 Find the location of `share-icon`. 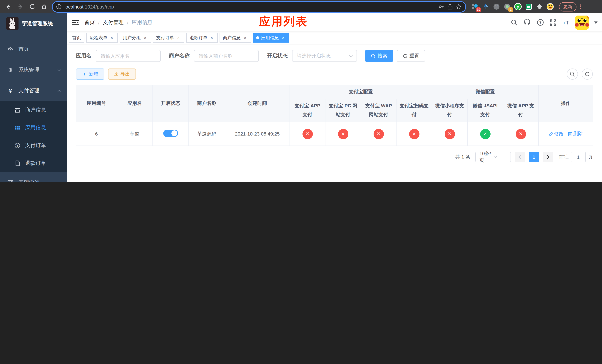

share-icon is located at coordinates (450, 7).